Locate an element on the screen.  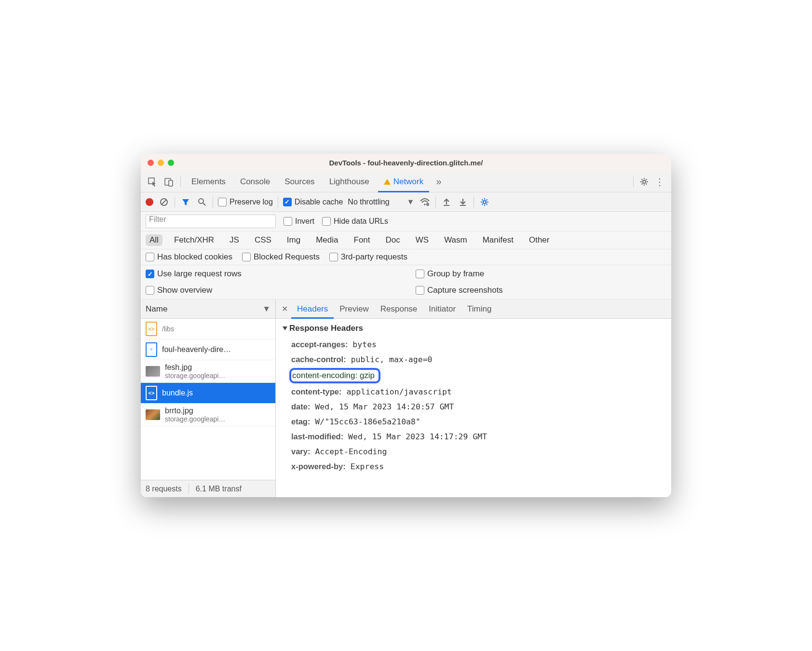
checkbox-checked-icon is located at coordinates (287, 202).